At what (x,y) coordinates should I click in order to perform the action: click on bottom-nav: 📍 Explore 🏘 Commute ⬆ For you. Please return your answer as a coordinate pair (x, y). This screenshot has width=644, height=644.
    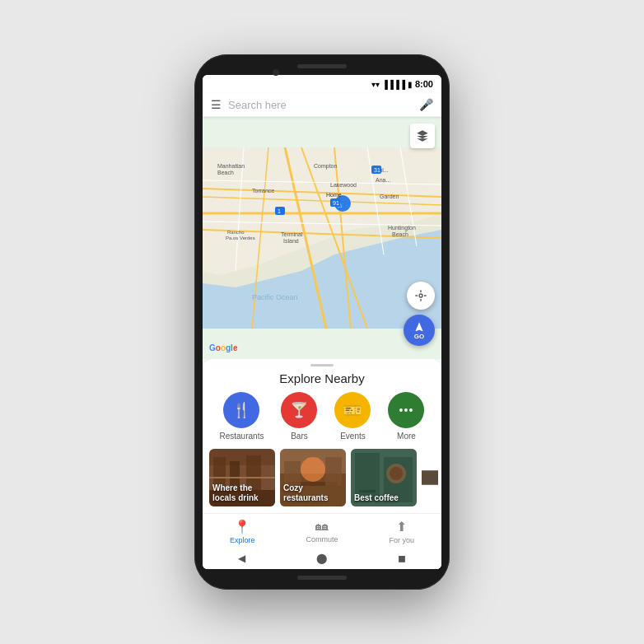
    Looking at the image, I should click on (322, 530).